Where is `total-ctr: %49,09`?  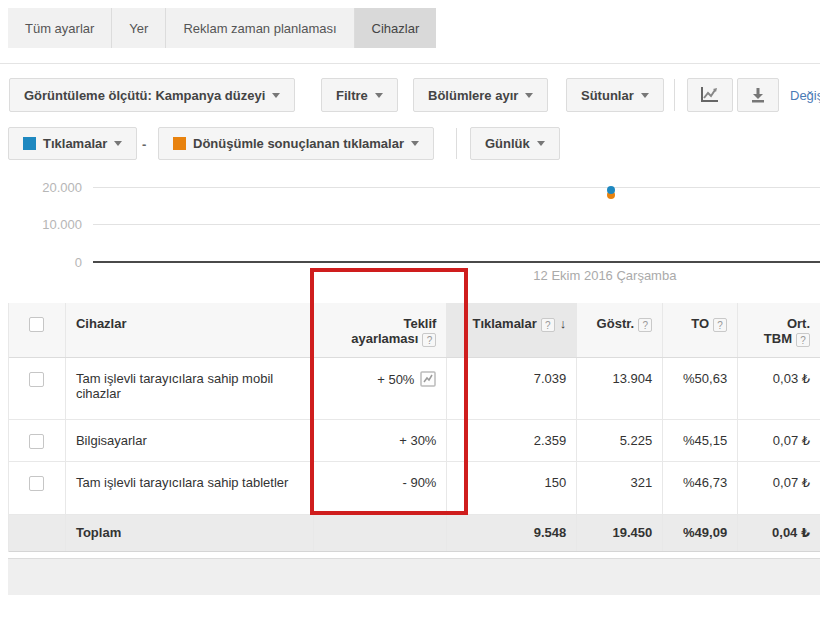 total-ctr: %49,09 is located at coordinates (700, 533).